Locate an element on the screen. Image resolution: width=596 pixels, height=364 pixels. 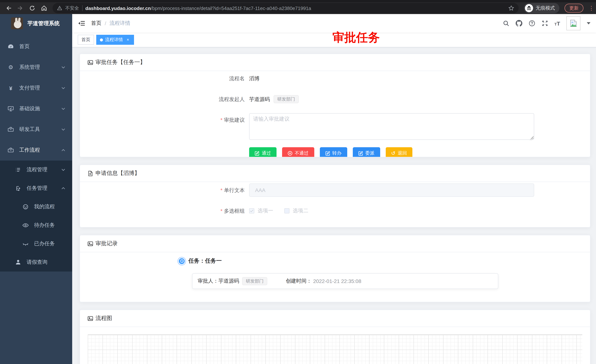
logo-image is located at coordinates (17, 23).